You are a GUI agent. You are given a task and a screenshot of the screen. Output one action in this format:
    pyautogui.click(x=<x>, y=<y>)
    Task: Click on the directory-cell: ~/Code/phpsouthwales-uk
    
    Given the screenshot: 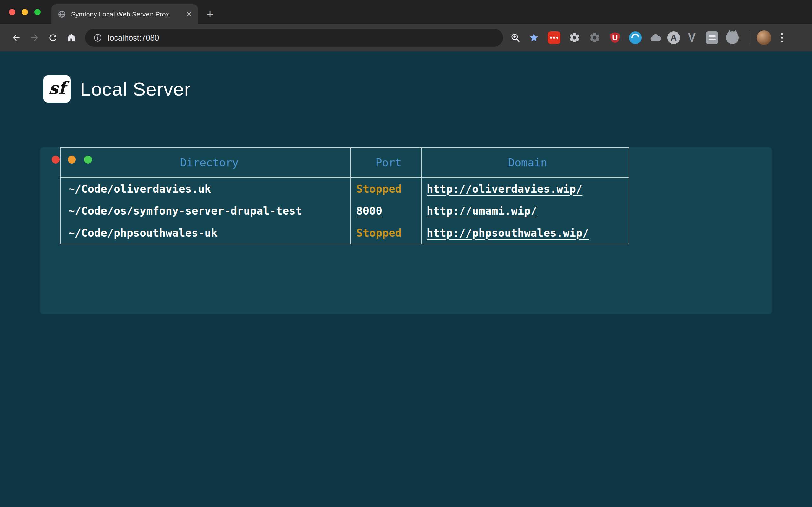 What is the action you would take?
    pyautogui.click(x=206, y=233)
    